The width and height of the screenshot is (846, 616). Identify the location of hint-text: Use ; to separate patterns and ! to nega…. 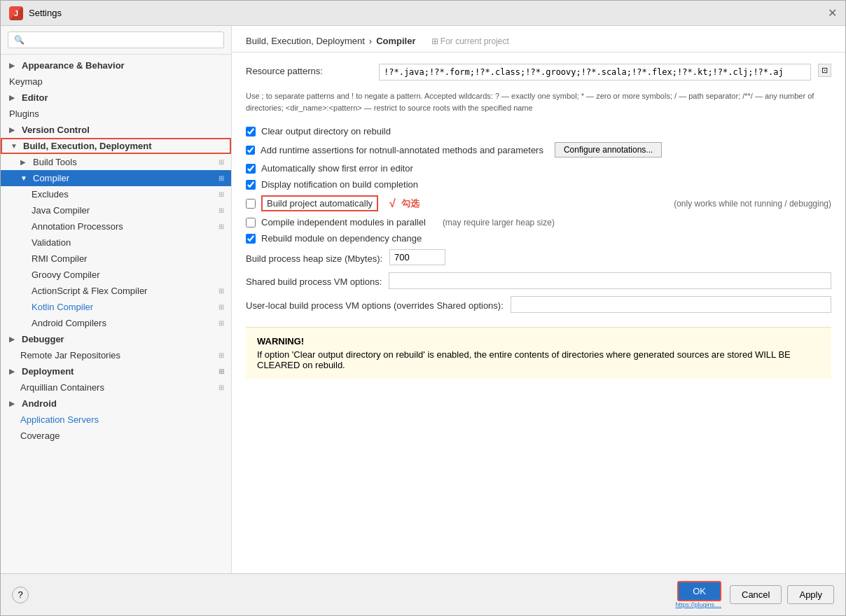
(539, 102).